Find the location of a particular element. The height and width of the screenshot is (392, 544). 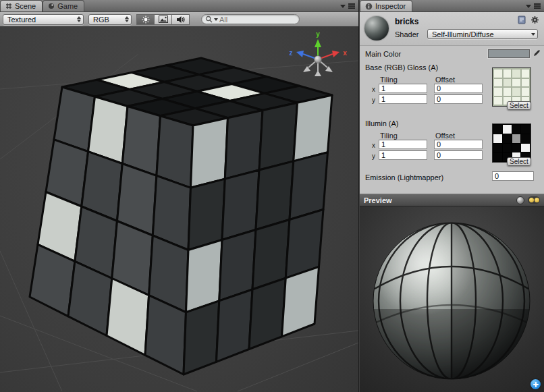

sun-icon is located at coordinates (146, 20).